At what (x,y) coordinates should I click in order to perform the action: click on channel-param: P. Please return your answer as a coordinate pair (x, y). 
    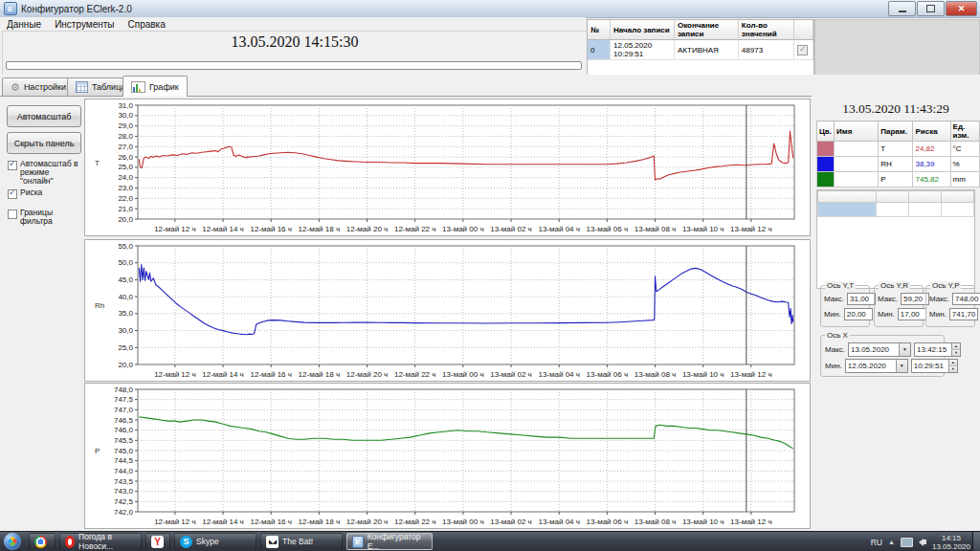
    Looking at the image, I should click on (896, 180).